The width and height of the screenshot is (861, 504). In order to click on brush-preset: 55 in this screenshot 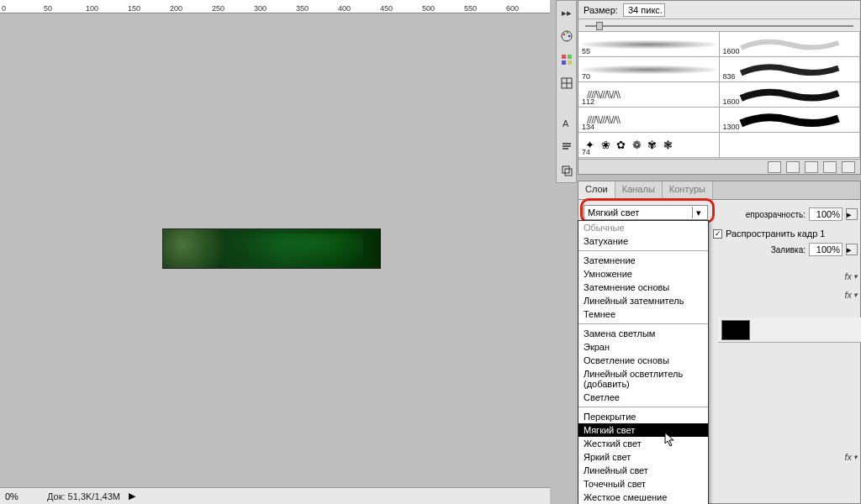, I will do `click(649, 45)`.